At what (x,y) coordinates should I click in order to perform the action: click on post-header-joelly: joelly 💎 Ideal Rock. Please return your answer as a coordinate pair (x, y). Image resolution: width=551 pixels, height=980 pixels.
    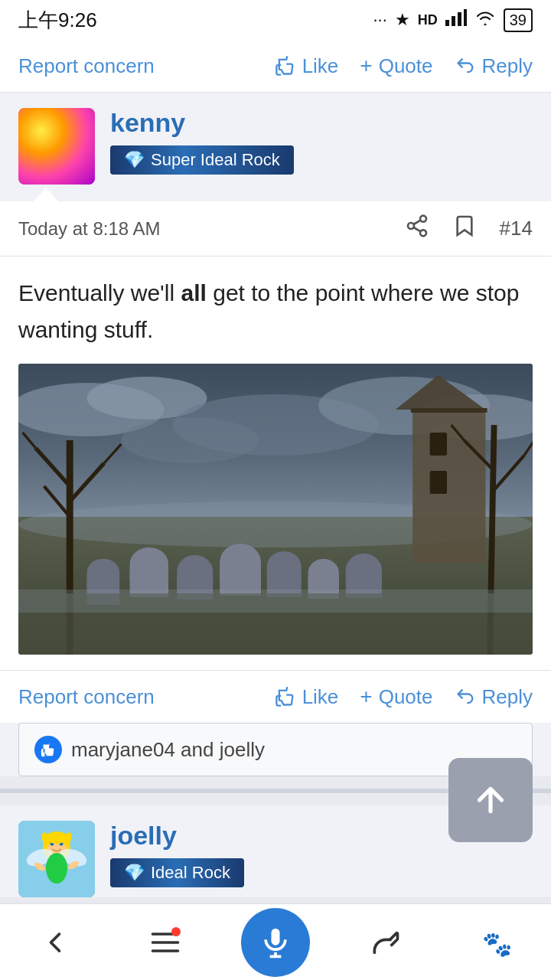
    Looking at the image, I should click on (276, 851).